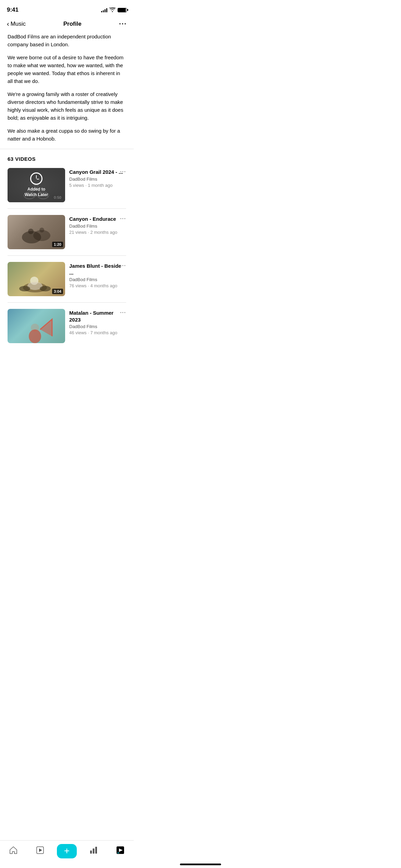 This screenshot has height=868, width=401. What do you see at coordinates (96, 275) in the screenshot?
I see `video-info: James Blunt - Beside ... DadBod Films 76…` at bounding box center [96, 275].